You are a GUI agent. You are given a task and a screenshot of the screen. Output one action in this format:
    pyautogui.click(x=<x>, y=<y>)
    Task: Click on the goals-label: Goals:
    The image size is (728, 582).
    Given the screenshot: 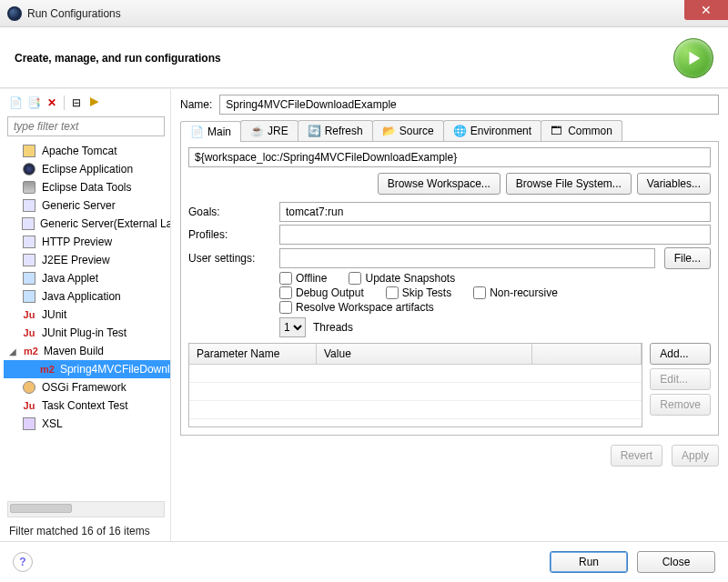 What is the action you would take?
    pyautogui.click(x=229, y=212)
    